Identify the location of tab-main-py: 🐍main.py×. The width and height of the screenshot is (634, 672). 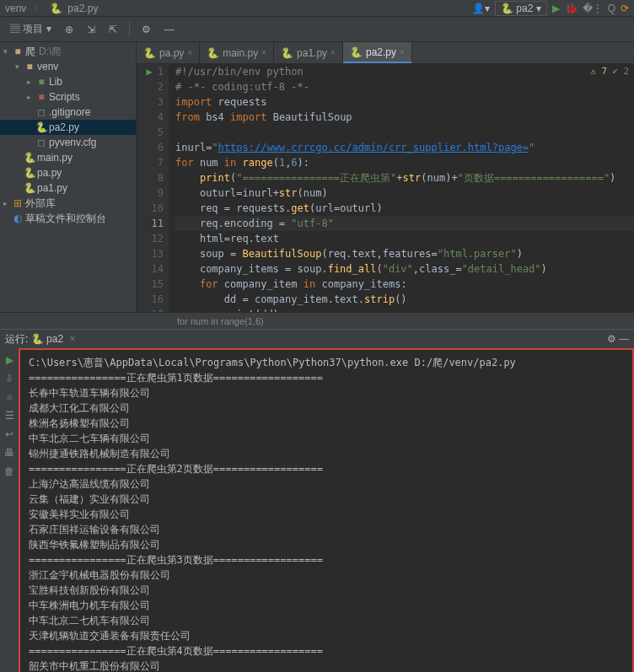
(237, 52).